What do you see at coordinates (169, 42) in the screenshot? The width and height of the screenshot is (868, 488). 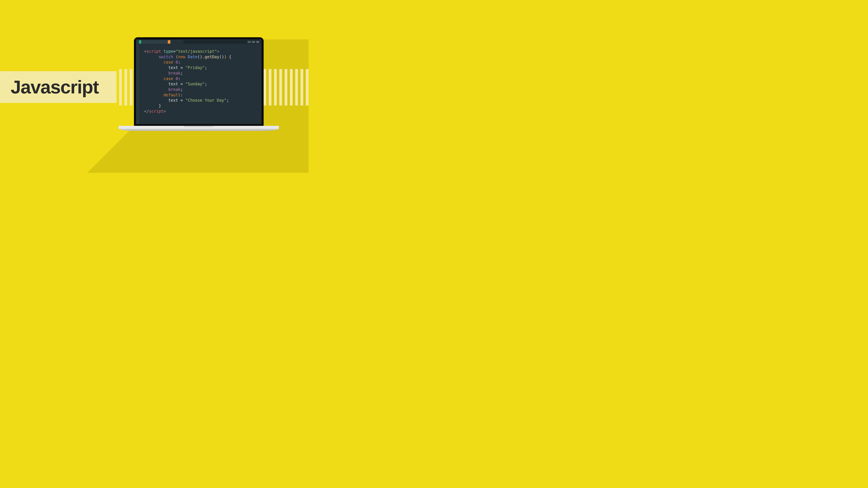 I see `tab-modified-indicator` at bounding box center [169, 42].